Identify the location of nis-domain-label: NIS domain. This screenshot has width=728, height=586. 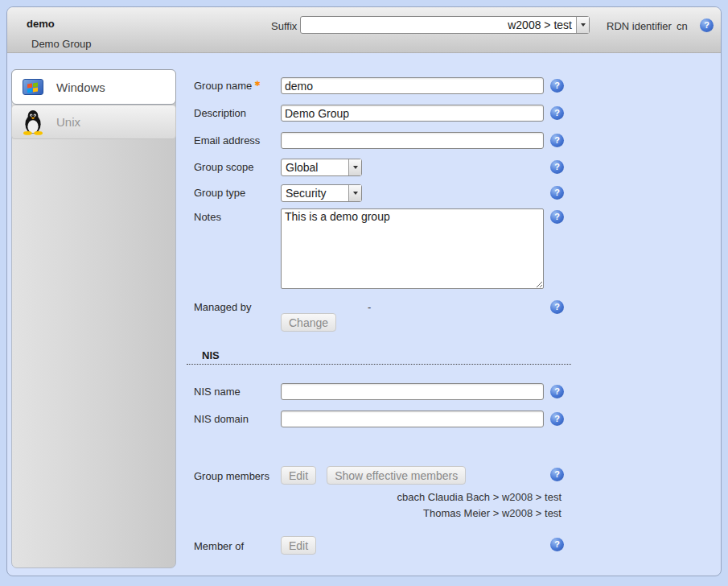
(237, 418).